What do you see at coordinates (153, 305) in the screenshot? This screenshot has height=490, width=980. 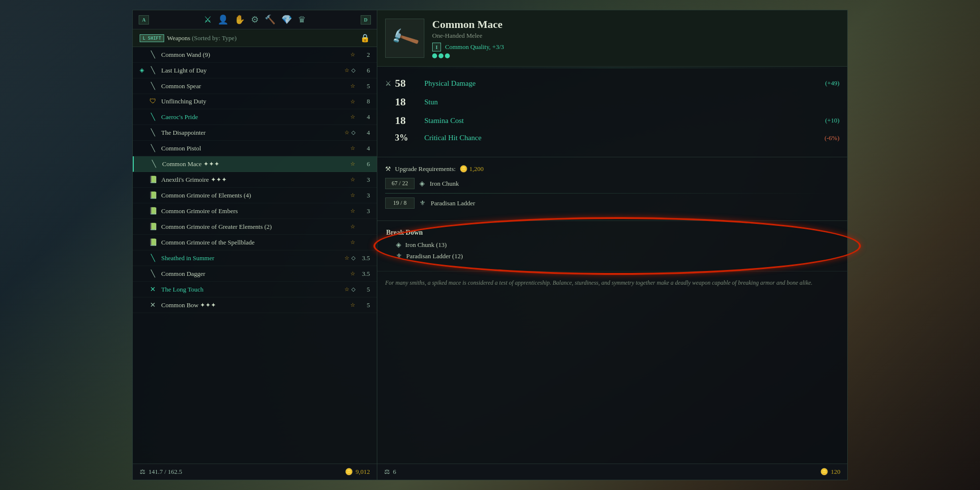 I see `bow2-icon: ✕` at bounding box center [153, 305].